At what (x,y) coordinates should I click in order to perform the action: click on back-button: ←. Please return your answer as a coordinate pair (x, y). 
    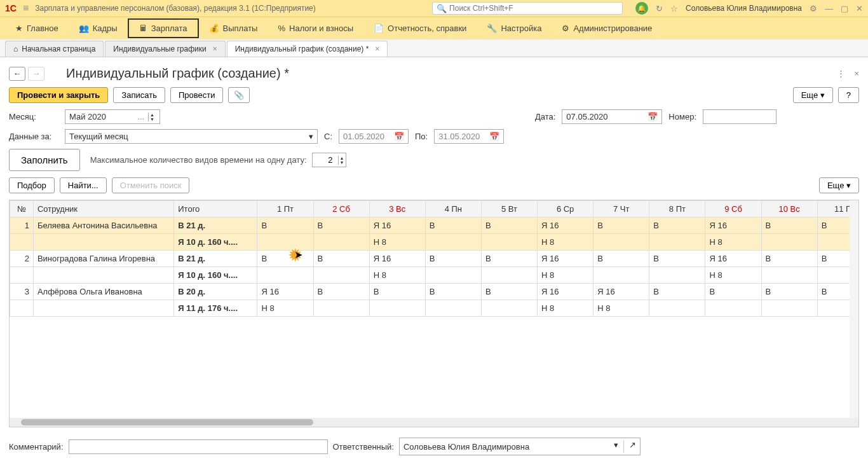
    Looking at the image, I should click on (17, 74).